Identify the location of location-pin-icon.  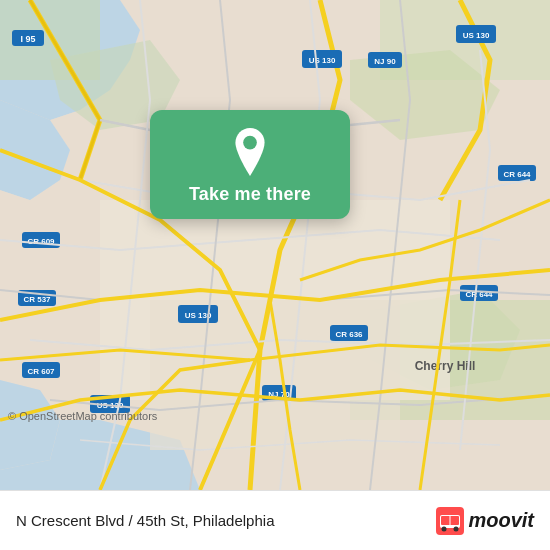
(250, 152).